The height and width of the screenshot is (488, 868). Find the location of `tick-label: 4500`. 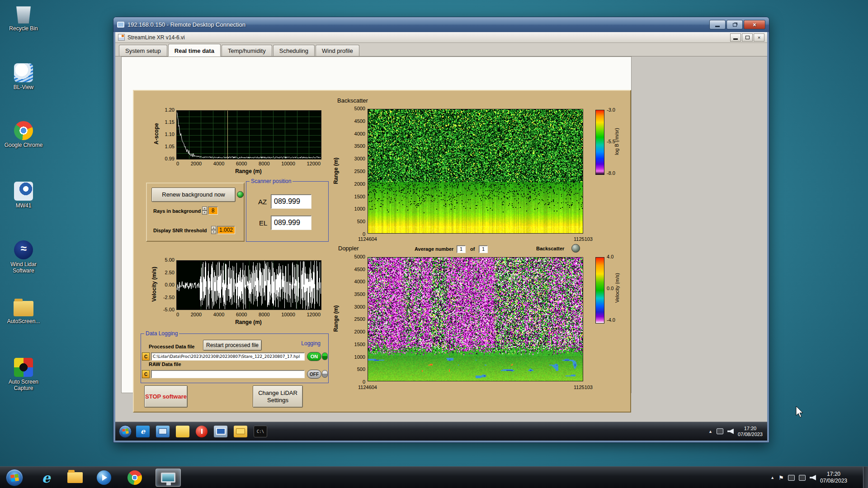

tick-label: 4500 is located at coordinates (360, 121).